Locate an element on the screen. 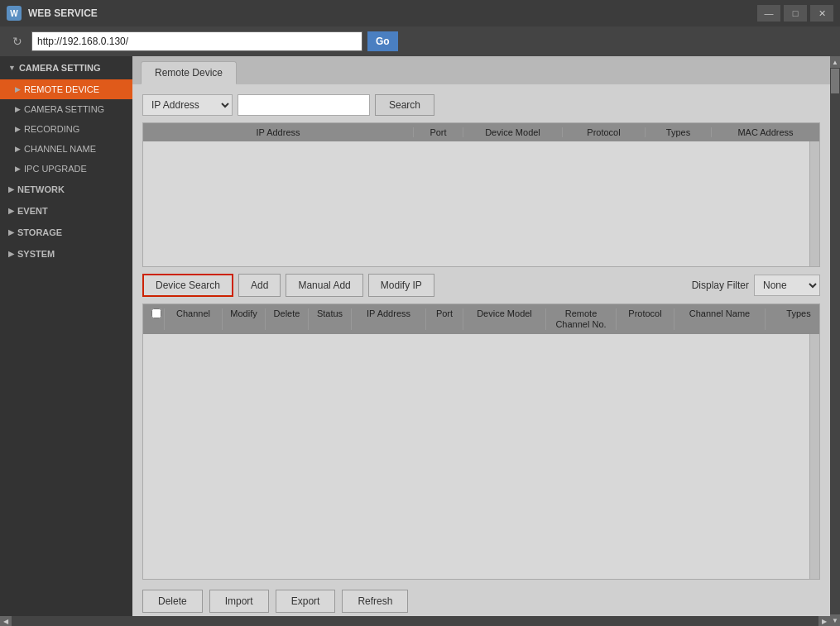  export-button: Export is located at coordinates (306, 601).